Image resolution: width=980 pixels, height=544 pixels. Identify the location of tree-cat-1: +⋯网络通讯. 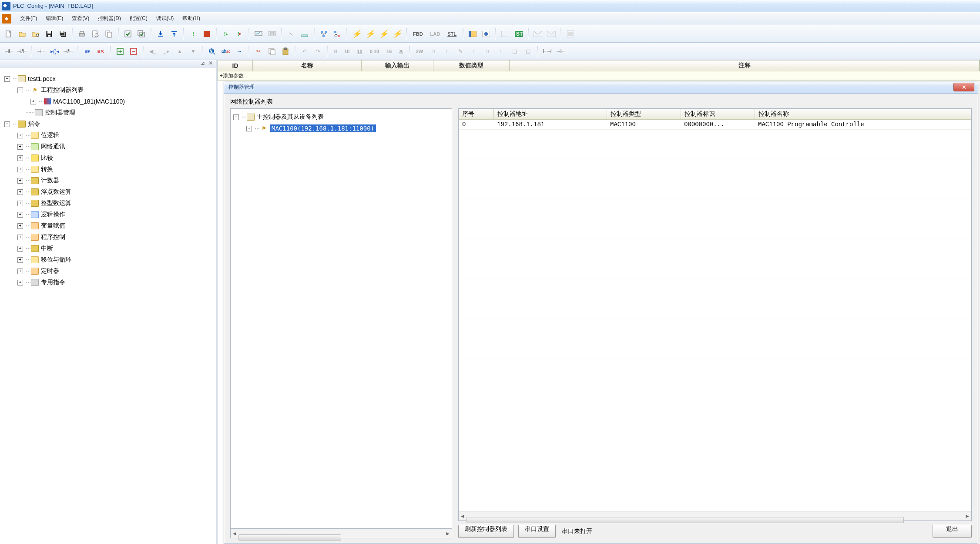
(108, 147).